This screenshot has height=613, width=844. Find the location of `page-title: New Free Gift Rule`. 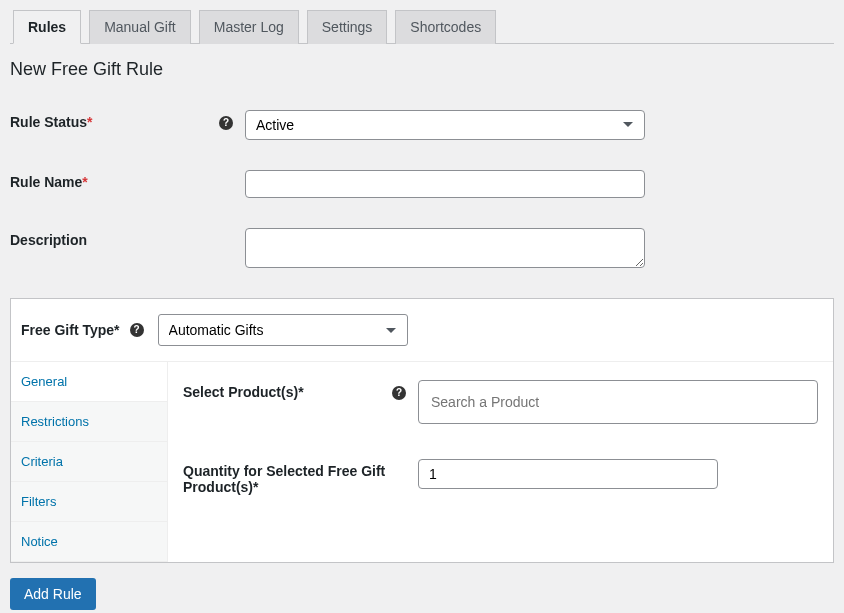

page-title: New Free Gift Rule is located at coordinates (422, 70).